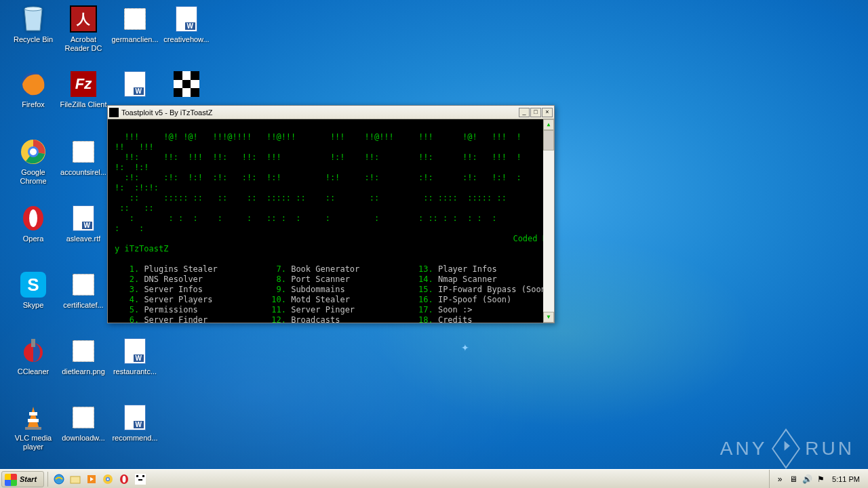 This screenshot has height=488, width=868. Describe the element at coordinates (83, 165) in the screenshot. I see `desktop-icon: accountsirel...` at that location.